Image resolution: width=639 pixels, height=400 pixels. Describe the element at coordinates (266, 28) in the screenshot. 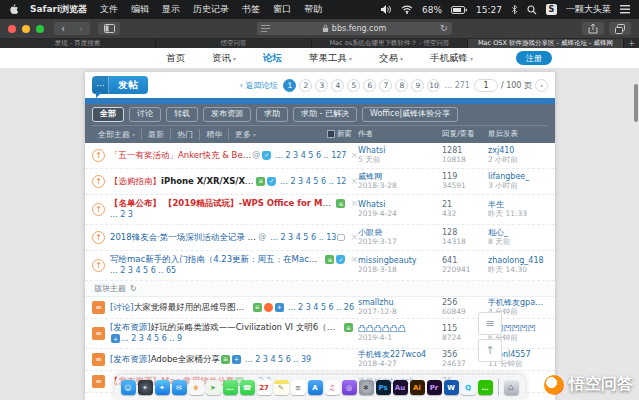

I see `reader-icon` at that location.